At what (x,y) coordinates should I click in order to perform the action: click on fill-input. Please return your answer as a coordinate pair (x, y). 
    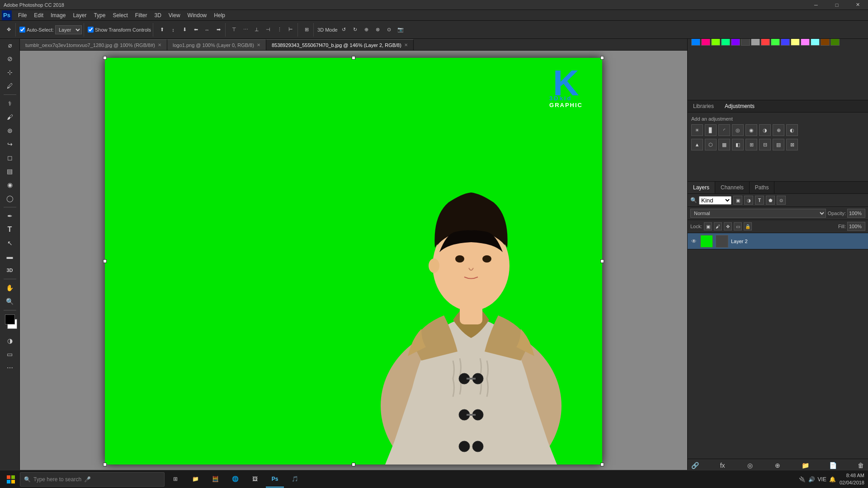
    Looking at the image, I should click on (856, 226).